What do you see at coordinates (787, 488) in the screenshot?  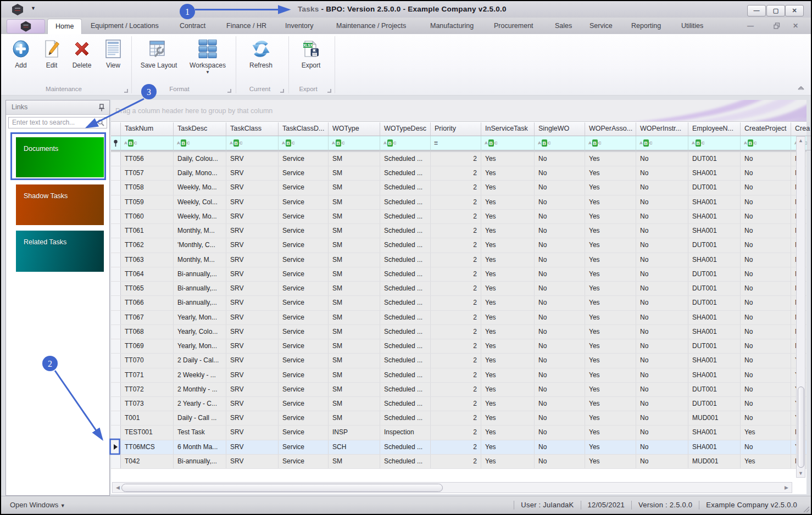 I see `scroll-right-icon: ▶` at bounding box center [787, 488].